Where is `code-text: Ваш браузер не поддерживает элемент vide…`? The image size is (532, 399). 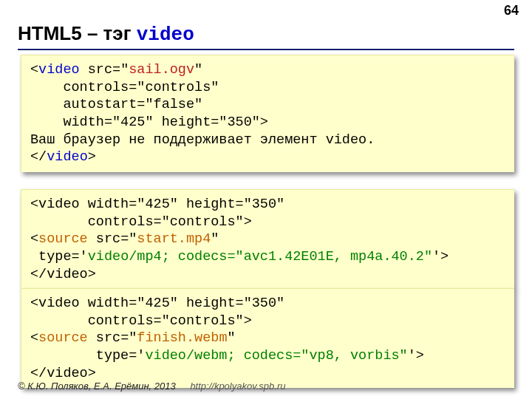
code-text: Ваш браузер не поддерживает элемент vide… is located at coordinates (202, 140).